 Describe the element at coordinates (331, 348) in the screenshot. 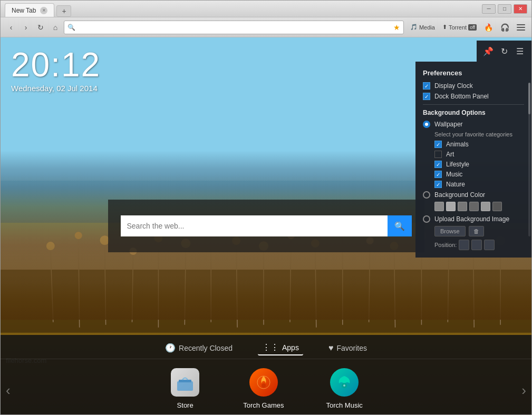

I see `favorites-icon: ♥` at that location.